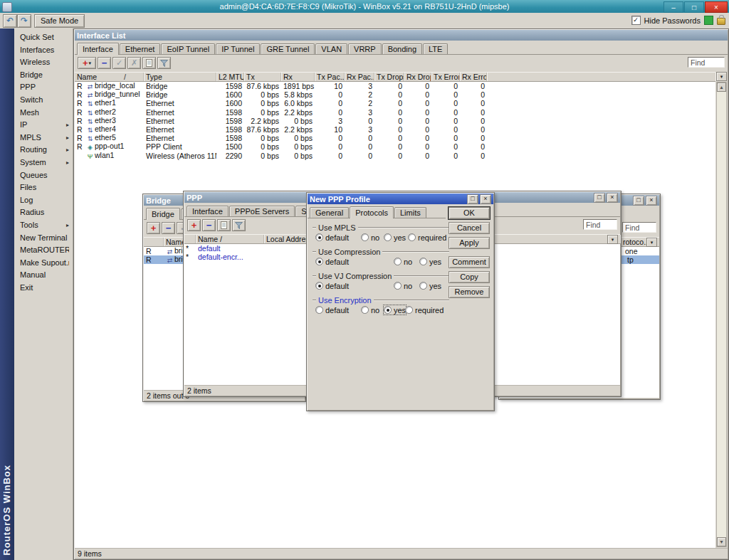 The width and height of the screenshot is (729, 560). What do you see at coordinates (43, 176) in the screenshot?
I see `sidebar-item-queues: Queues` at bounding box center [43, 176].